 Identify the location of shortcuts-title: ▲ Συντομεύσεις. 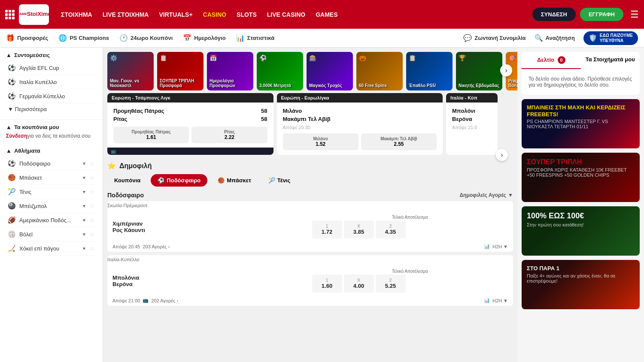
(52, 55).